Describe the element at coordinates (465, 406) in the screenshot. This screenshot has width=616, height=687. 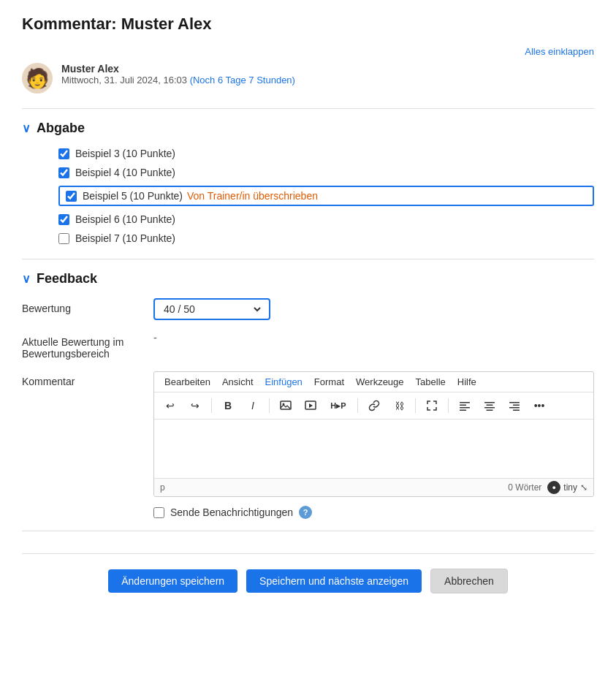
I see `align-left-button` at that location.